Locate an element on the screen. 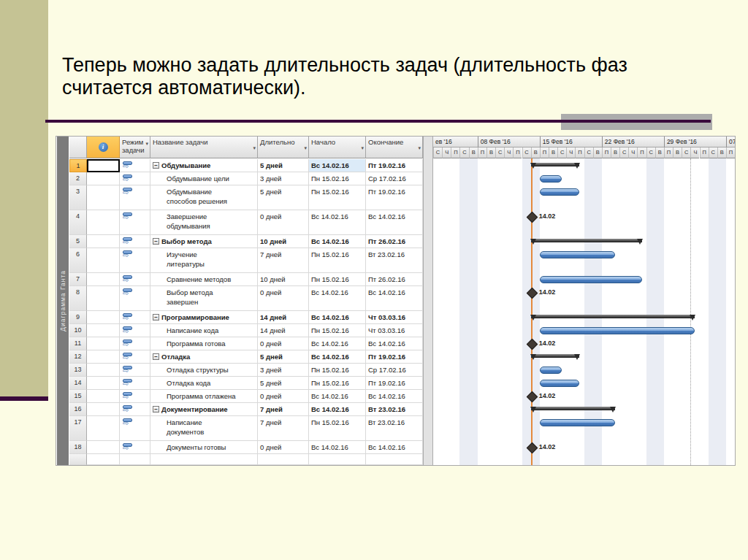 This screenshot has height=560, width=748. cell-task-name: Сравнение методов is located at coordinates (205, 280).